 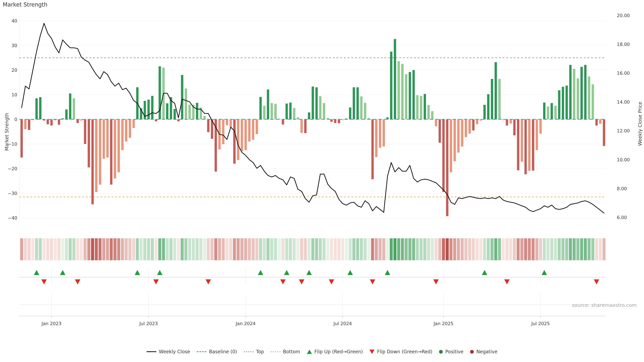 I want to click on x-axis-tick-label: Jul 2024, so click(x=342, y=324).